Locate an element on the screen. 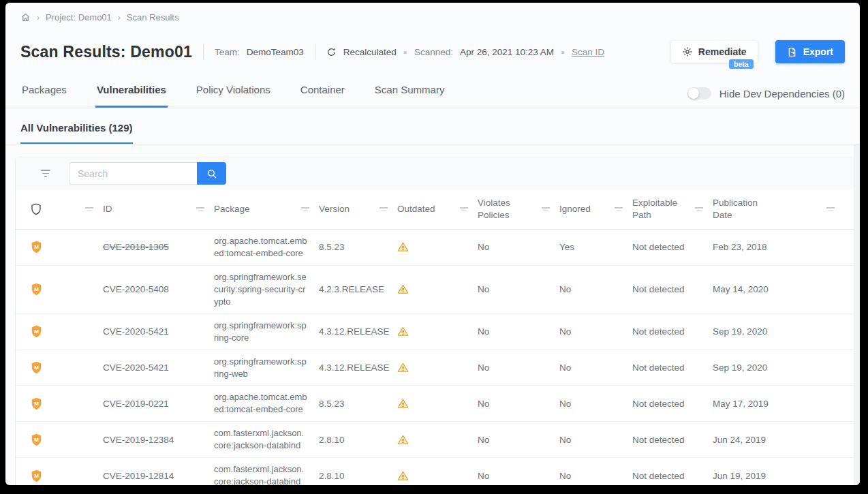  column-label: Violates Policies is located at coordinates (508, 209).